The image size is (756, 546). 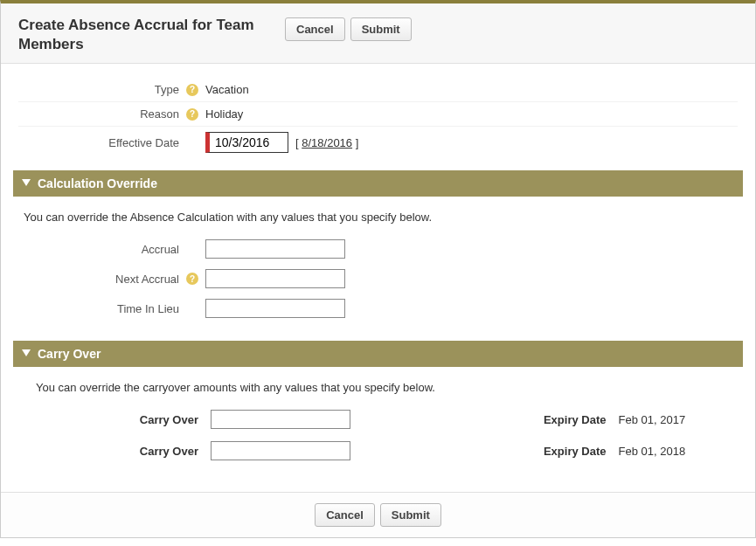 I want to click on calc-override-title: Calculation Override, so click(x=98, y=183).